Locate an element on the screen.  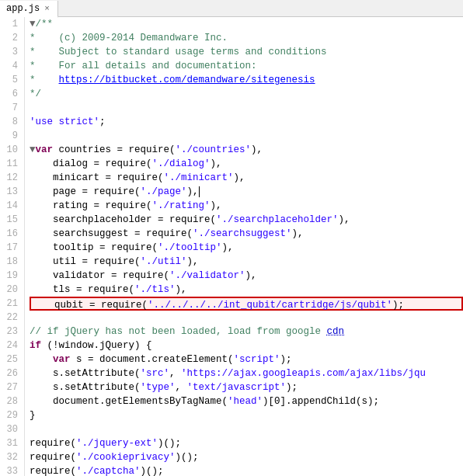
code-line-25: var s = document.createElement('script')… is located at coordinates (246, 360).